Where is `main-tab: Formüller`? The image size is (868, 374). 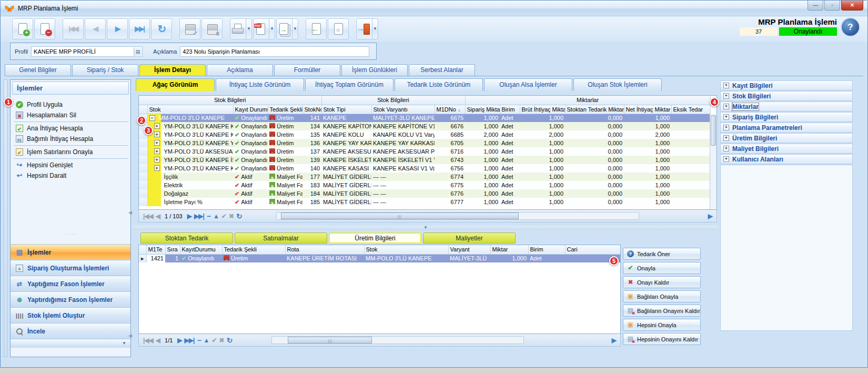 main-tab: Formüller is located at coordinates (307, 70).